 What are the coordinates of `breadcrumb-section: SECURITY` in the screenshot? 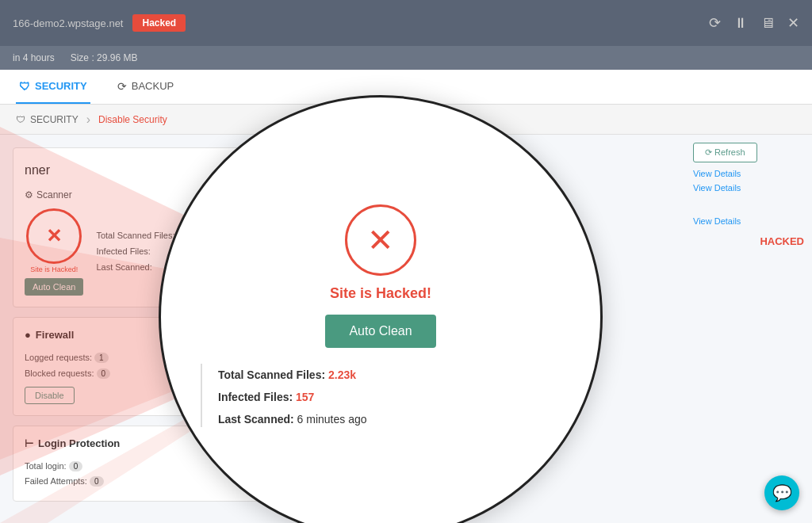 It's located at (54, 120).